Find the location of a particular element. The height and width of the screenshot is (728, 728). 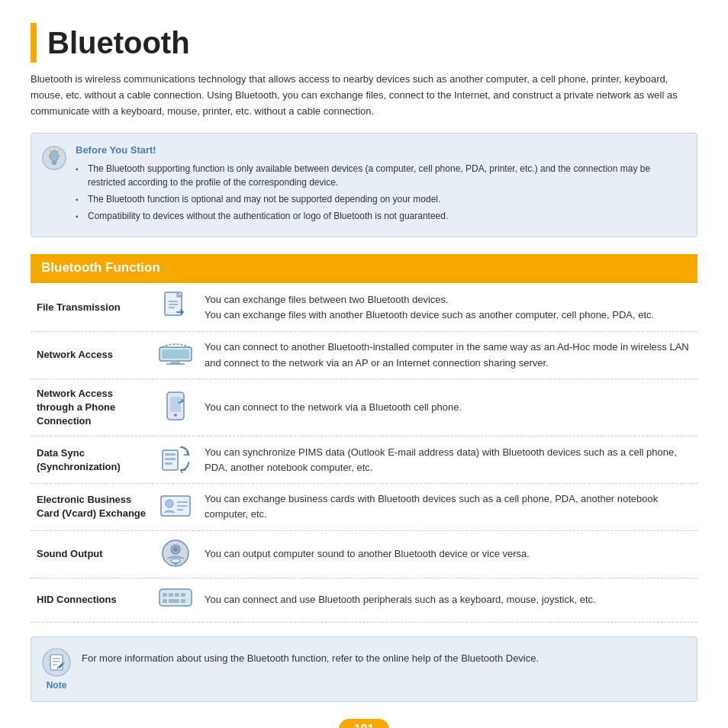

note-box: Note For more information about using th… is located at coordinates (364, 669).